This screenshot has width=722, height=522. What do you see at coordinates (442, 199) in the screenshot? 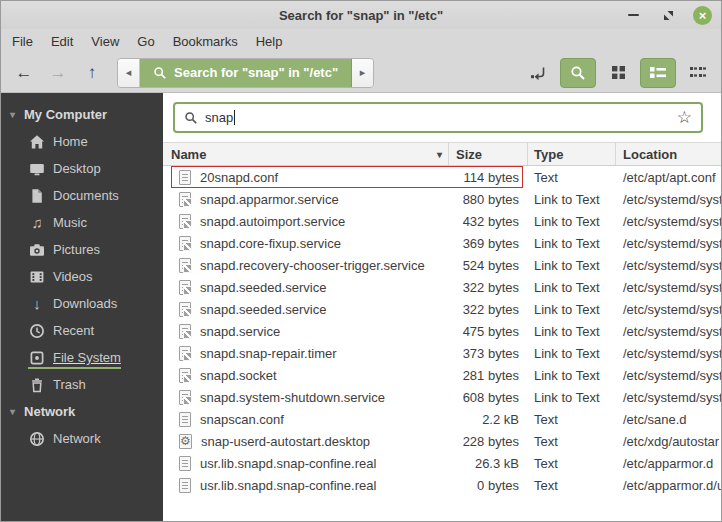
I see `table-row: snapd.apparmor.service 880 bytes Link to…` at bounding box center [442, 199].